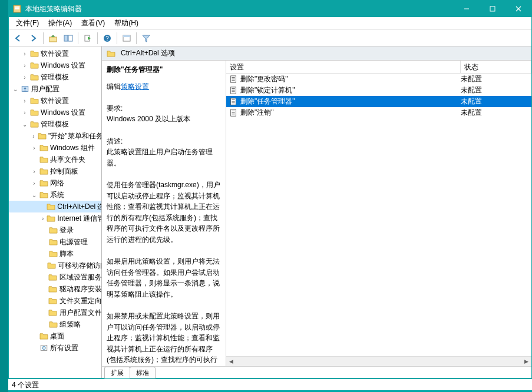 The width and height of the screenshot is (532, 392). I want to click on tree-item-label: 电源管理, so click(74, 242).